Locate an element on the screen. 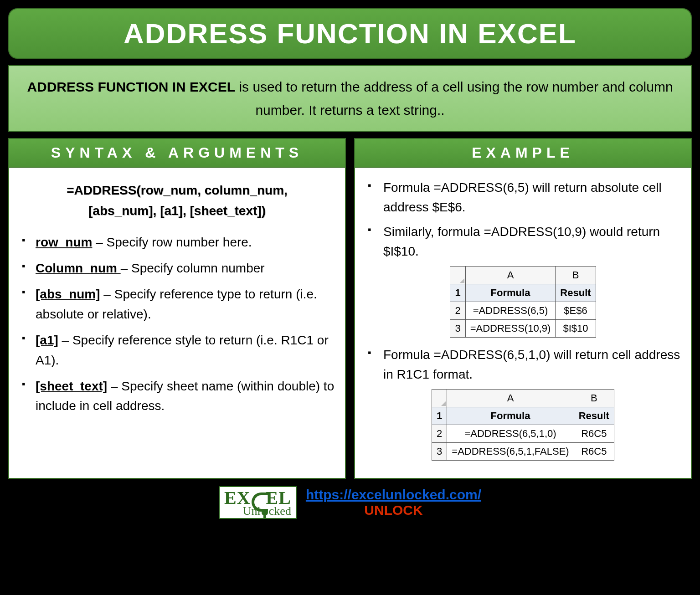  cell: =ADDRESS(6,5,1,FALSE) is located at coordinates (510, 452).